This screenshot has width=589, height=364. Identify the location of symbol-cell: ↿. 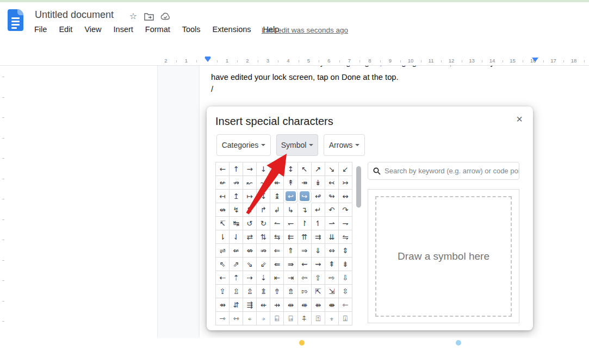
(319, 224).